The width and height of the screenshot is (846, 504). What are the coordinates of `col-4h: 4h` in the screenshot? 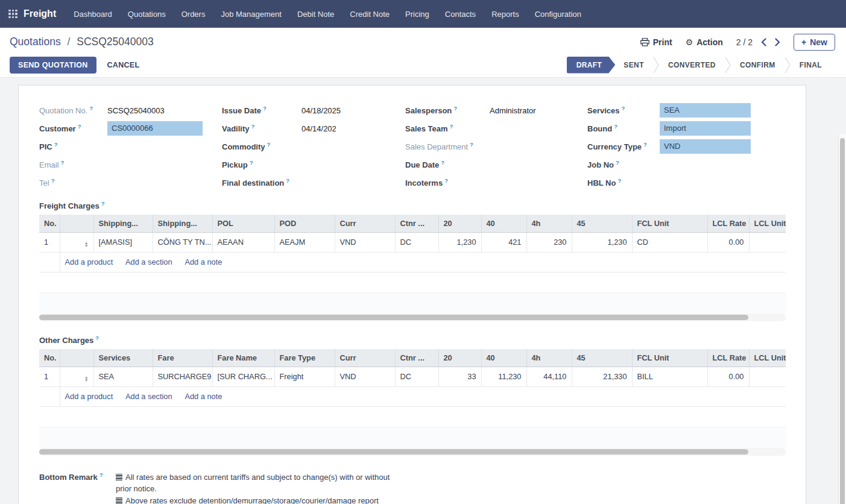 It's located at (549, 358).